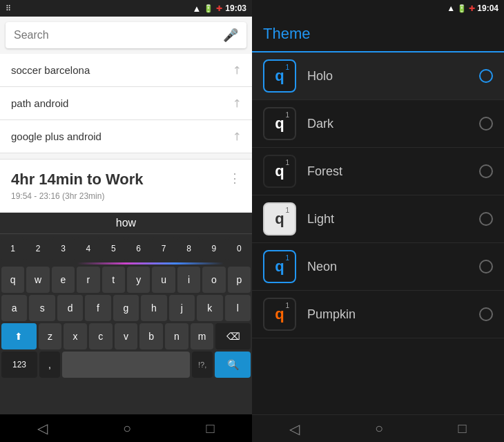 The image size is (504, 442). I want to click on key-l: l, so click(238, 308).